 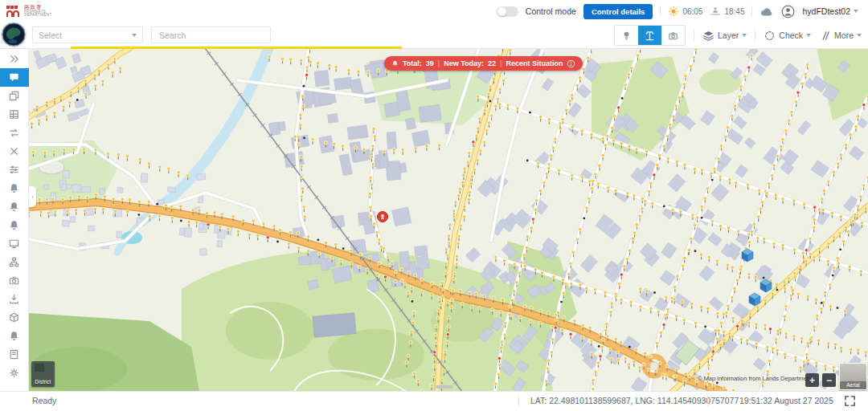 I want to click on sunrise-time: 06:05, so click(x=685, y=11).